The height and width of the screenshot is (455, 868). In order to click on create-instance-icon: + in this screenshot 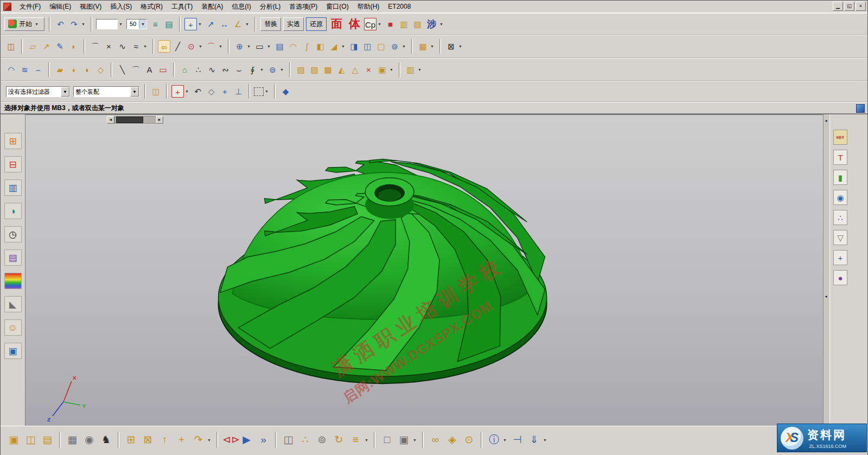, I will do `click(181, 440)`.